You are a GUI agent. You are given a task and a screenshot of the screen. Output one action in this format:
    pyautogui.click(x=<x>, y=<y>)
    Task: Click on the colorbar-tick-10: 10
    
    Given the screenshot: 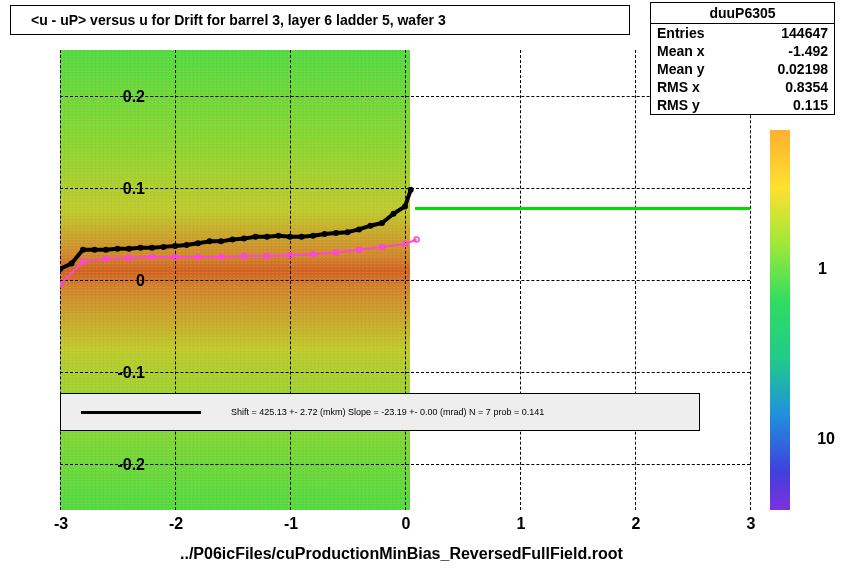 What is the action you would take?
    pyautogui.click(x=826, y=439)
    